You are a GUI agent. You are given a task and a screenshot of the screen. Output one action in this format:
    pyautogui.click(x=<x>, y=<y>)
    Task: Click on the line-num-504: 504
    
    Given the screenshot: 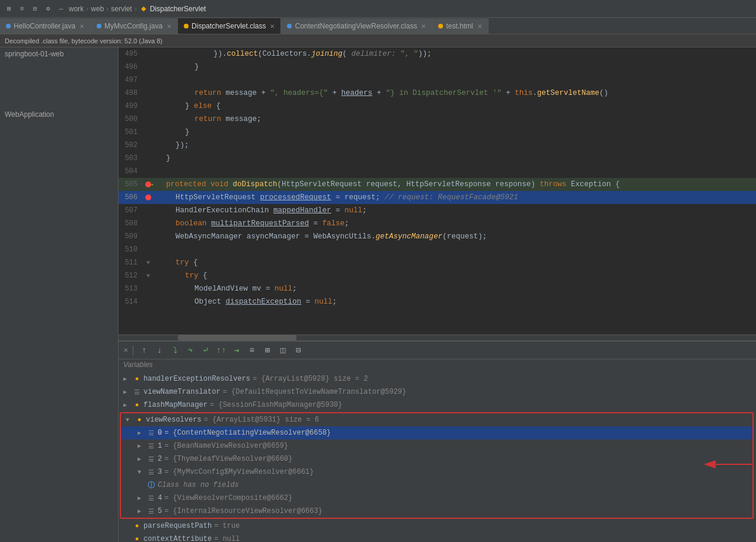 What is the action you would take?
    pyautogui.click(x=130, y=171)
    